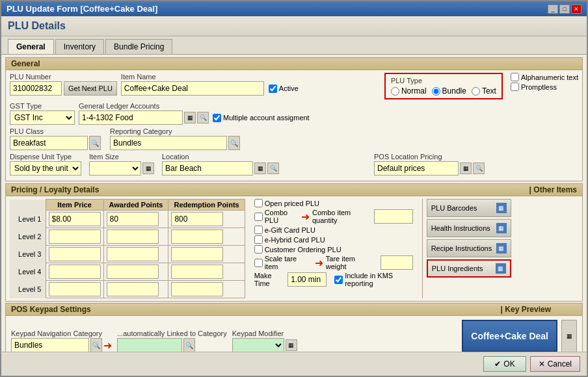 The height and width of the screenshot is (377, 588). Describe the element at coordinates (207, 168) in the screenshot. I see `location-input` at that location.